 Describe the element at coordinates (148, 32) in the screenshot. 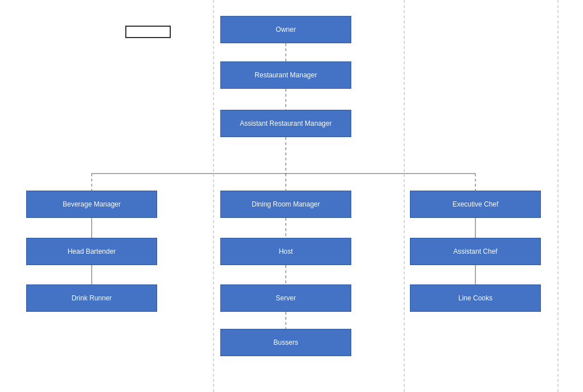

I see `search-box` at that location.